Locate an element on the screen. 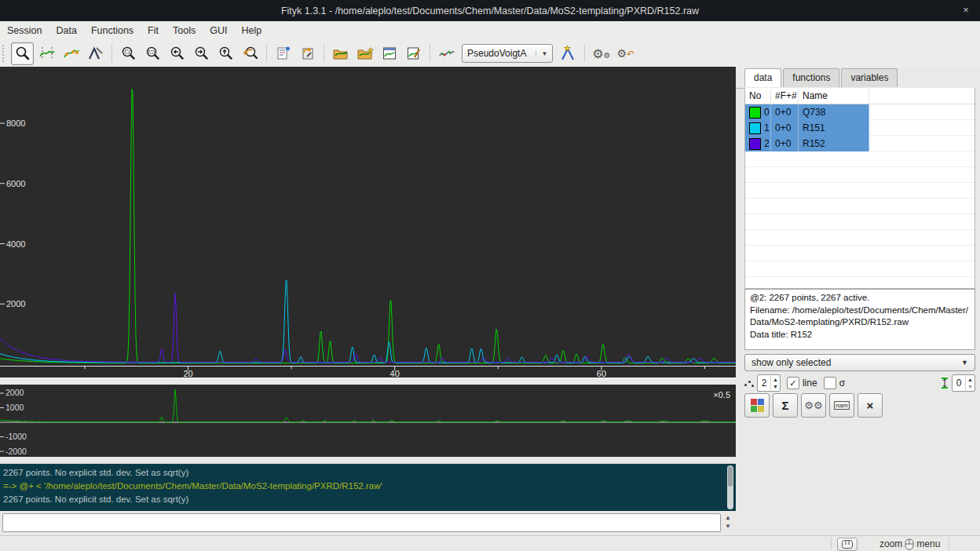  baseline-mode-button is located at coordinates (71, 53).